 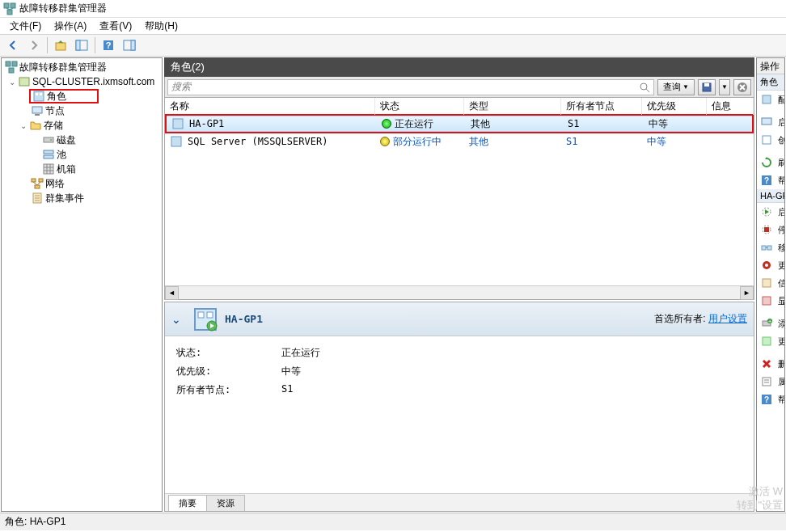 What do you see at coordinates (36, 125) in the screenshot?
I see `folder-icon` at bounding box center [36, 125].